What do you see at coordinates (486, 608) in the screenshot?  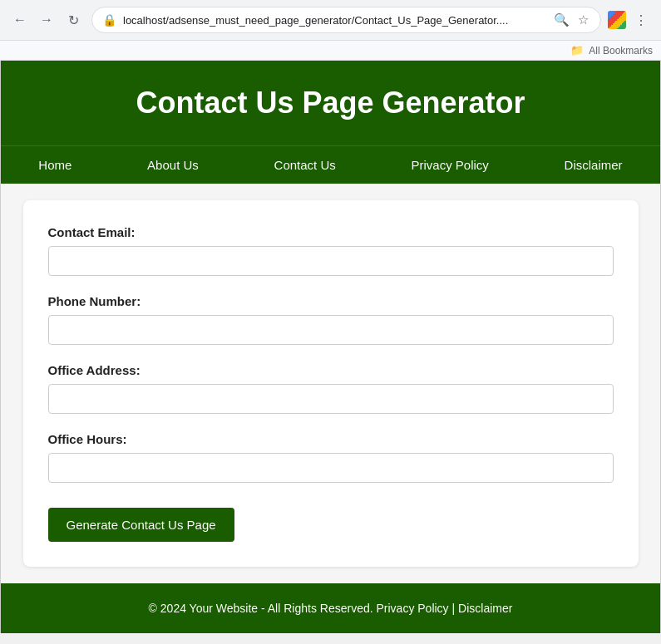 I see `footer-disclaimer-link: Disclaimer` at bounding box center [486, 608].